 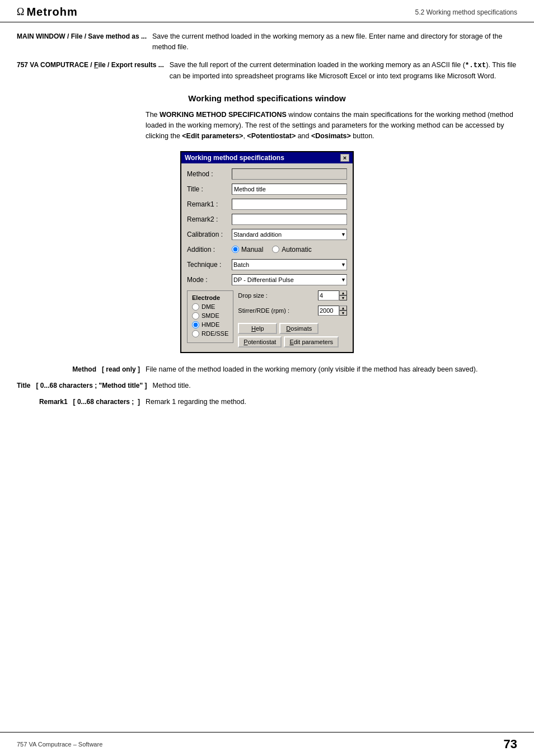 What do you see at coordinates (209, 174) in the screenshot?
I see `method-label: Method :` at bounding box center [209, 174].